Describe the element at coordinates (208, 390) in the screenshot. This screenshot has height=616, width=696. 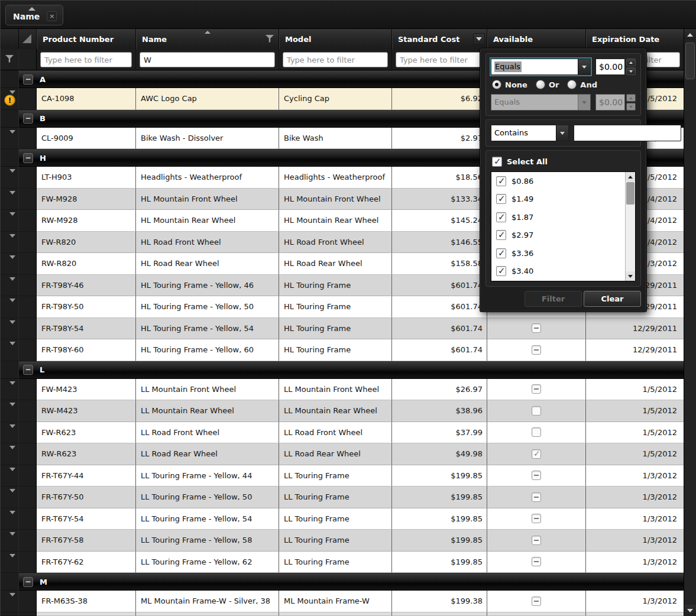
I see `cell-name: LL Mountain Front Wheel` at that location.